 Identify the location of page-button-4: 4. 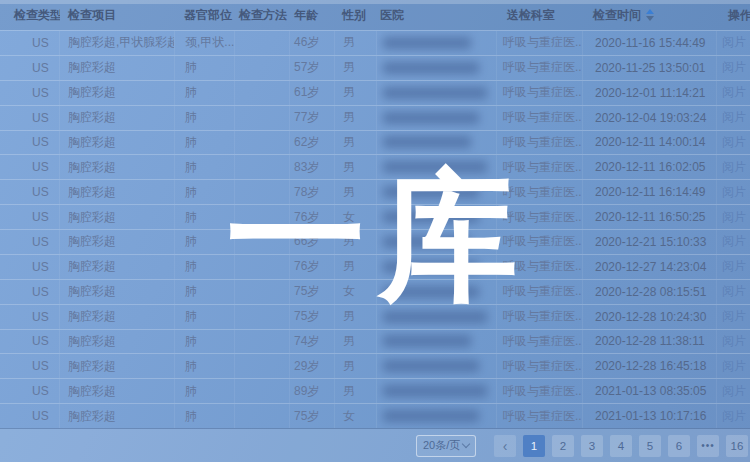
(621, 446).